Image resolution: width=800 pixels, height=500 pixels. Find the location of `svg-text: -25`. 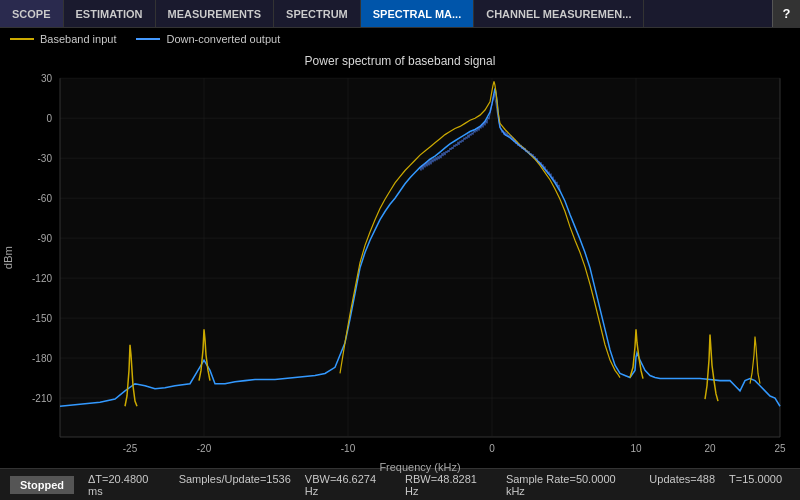

svg-text: -25 is located at coordinates (130, 448).